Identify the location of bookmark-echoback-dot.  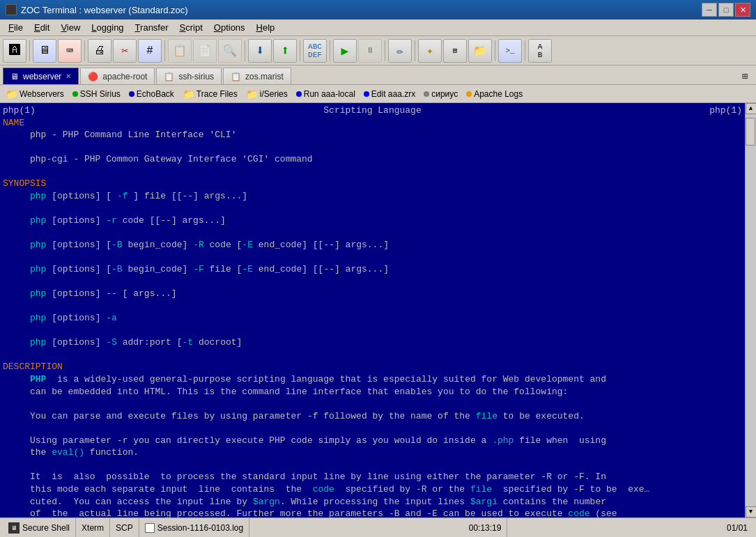
(132, 94).